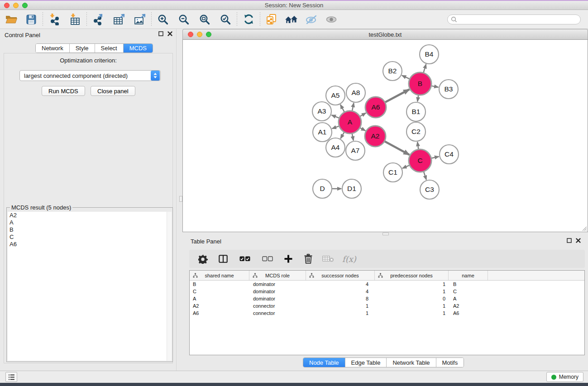  Describe the element at coordinates (205, 19) in the screenshot. I see `zoom-fit-button` at that location.